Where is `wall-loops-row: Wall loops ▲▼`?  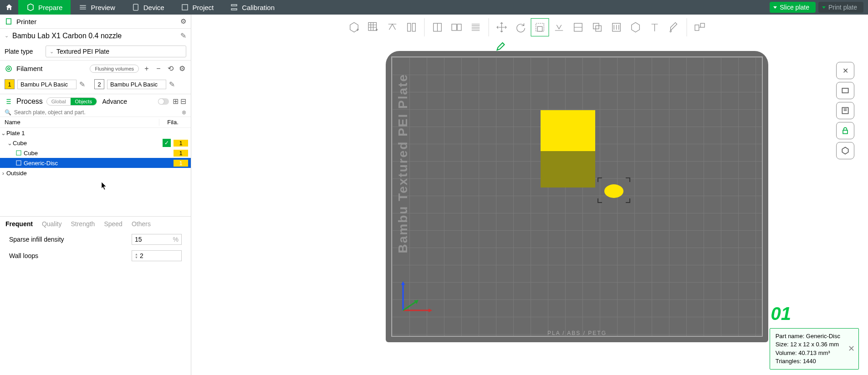 wall-loops-row: Wall loops ▲▼ is located at coordinates (96, 311).